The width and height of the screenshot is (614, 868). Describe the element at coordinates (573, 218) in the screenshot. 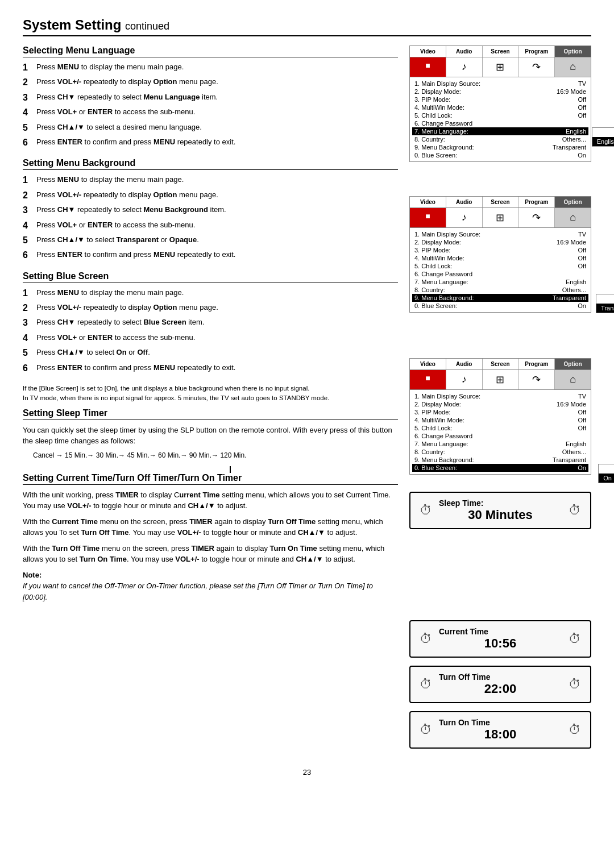

I see `icon-option-2: ⌂` at that location.